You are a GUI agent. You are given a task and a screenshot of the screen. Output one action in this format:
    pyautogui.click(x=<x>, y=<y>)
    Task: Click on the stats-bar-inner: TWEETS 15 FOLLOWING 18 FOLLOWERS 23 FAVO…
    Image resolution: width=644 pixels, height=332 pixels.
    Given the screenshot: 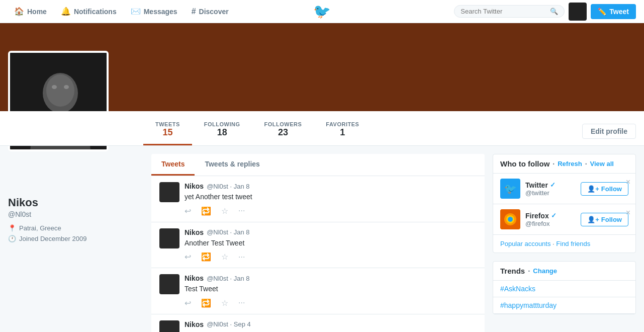 What is the action you would take?
    pyautogui.click(x=363, y=131)
    